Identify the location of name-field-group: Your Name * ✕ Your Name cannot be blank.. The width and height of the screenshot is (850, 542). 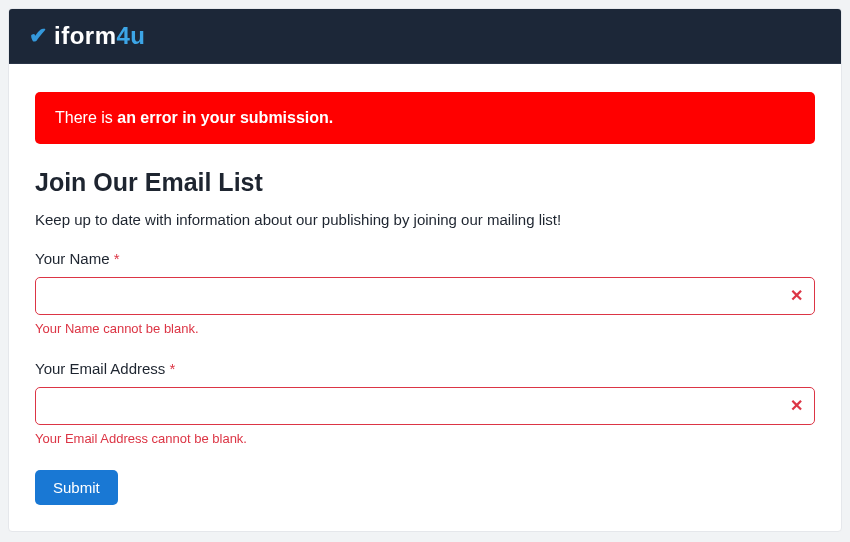
(425, 293).